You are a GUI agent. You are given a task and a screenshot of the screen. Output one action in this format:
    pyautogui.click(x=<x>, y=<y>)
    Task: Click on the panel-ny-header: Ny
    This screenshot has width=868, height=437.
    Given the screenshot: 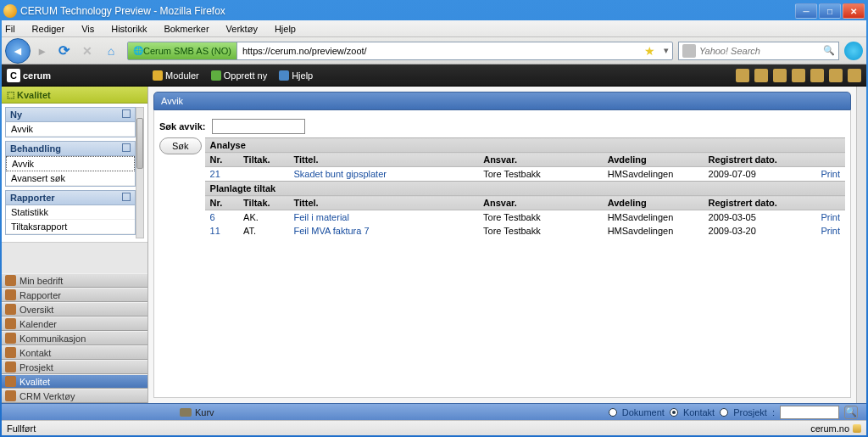 What is the action you would take?
    pyautogui.click(x=70, y=115)
    